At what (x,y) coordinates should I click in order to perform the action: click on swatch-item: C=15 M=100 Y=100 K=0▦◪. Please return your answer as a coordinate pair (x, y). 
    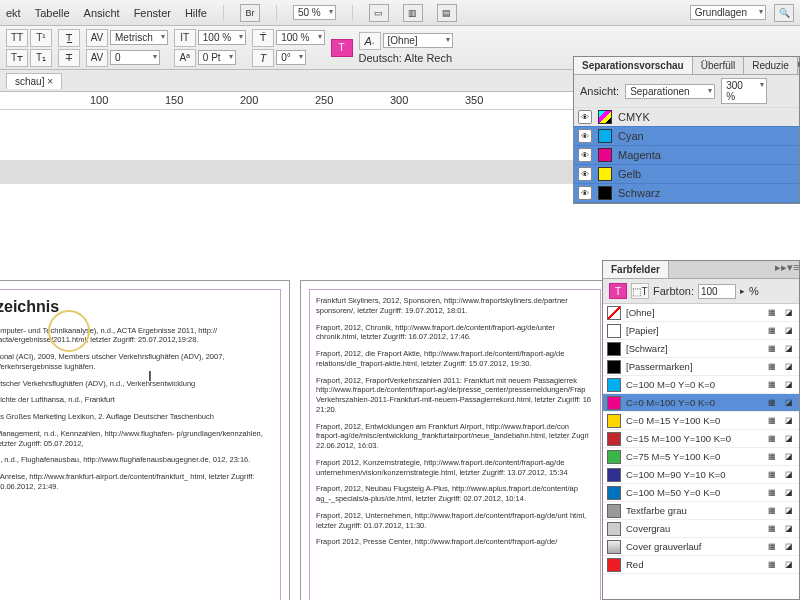
    Looking at the image, I should click on (701, 439).